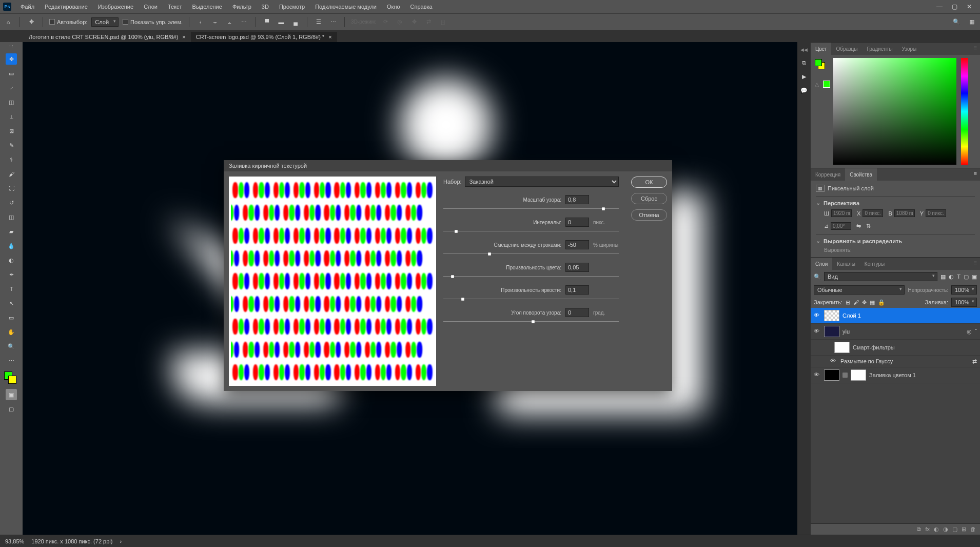  Describe the element at coordinates (333, 22) in the screenshot. I see `more-options-icon: ⋯` at that location.